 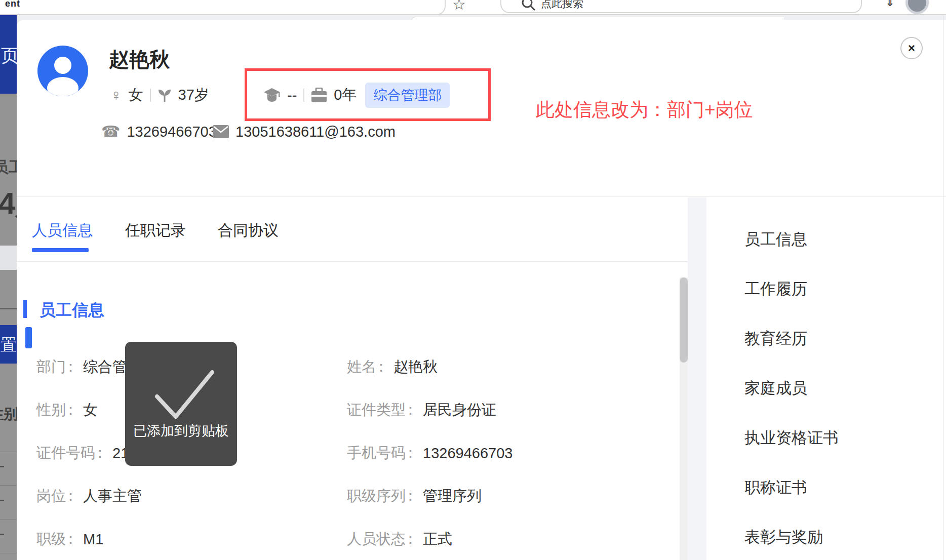 I want to click on field-label: 部门, so click(x=57, y=367).